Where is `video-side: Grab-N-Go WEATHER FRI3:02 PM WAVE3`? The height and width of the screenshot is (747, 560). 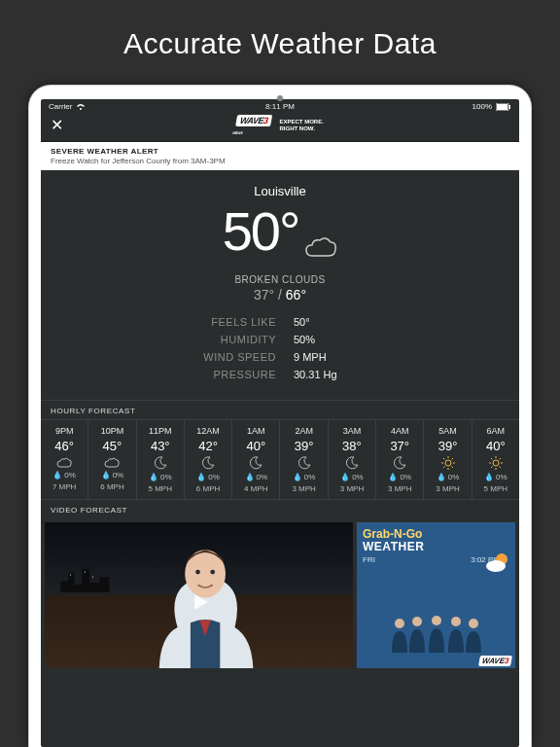 video-side: Grab-N-Go WEATHER FRI3:02 PM WAVE3 is located at coordinates (436, 595).